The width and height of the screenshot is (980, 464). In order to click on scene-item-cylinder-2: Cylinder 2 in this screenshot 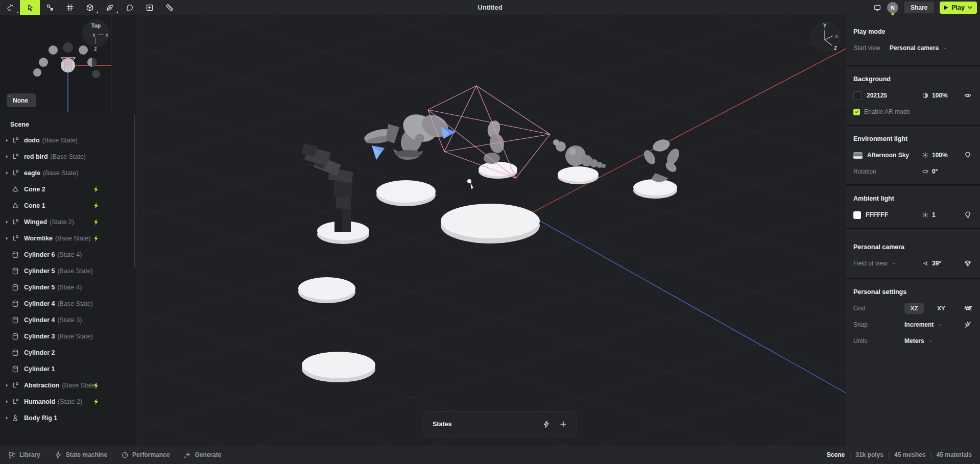, I will do `click(68, 353)`.